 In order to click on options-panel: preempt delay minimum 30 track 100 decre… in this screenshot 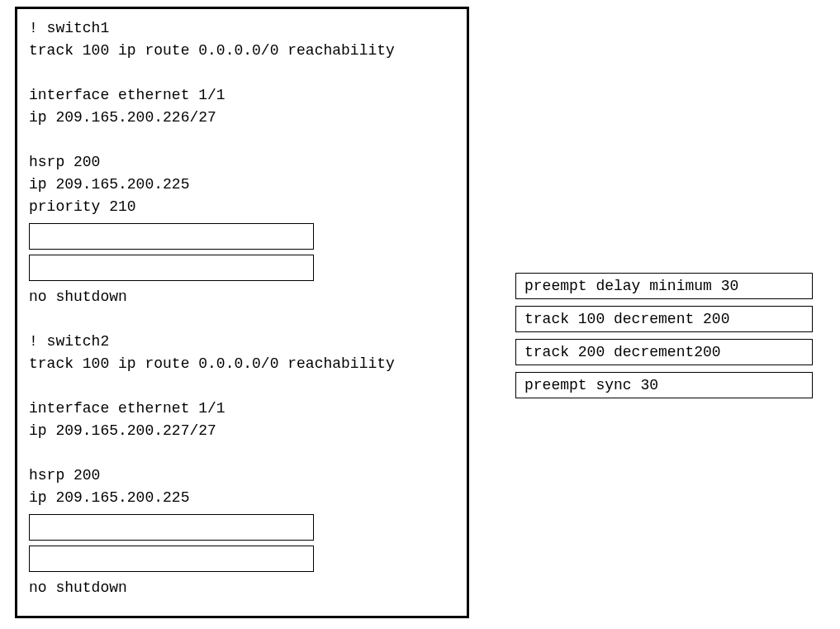, I will do `click(664, 339)`.